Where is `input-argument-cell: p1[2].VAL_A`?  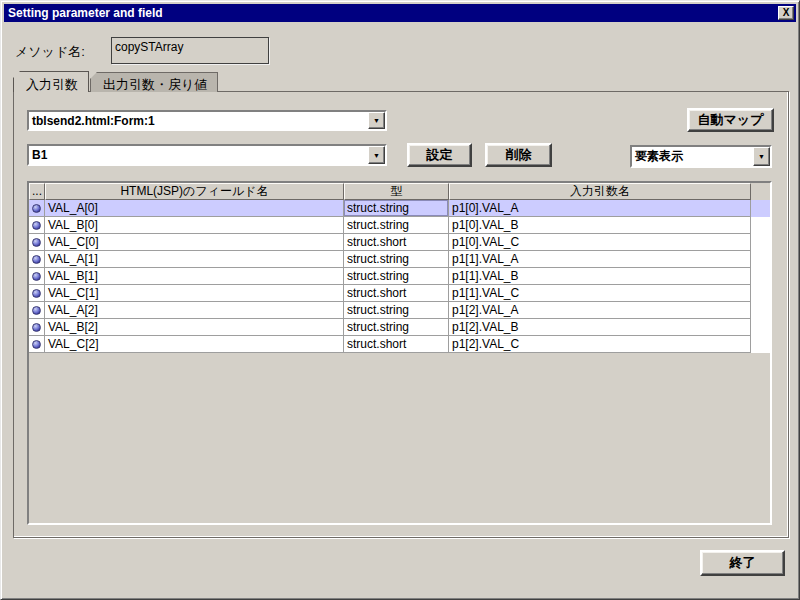
input-argument-cell: p1[2].VAL_A is located at coordinates (600, 310).